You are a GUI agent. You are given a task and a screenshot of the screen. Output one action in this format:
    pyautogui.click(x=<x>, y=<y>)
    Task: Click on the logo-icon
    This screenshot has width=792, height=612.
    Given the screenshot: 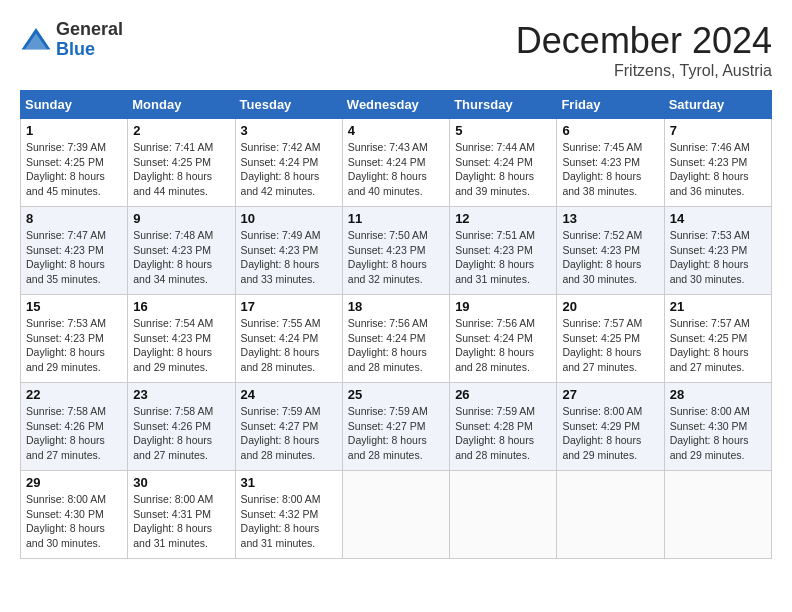 What is the action you would take?
    pyautogui.click(x=36, y=40)
    